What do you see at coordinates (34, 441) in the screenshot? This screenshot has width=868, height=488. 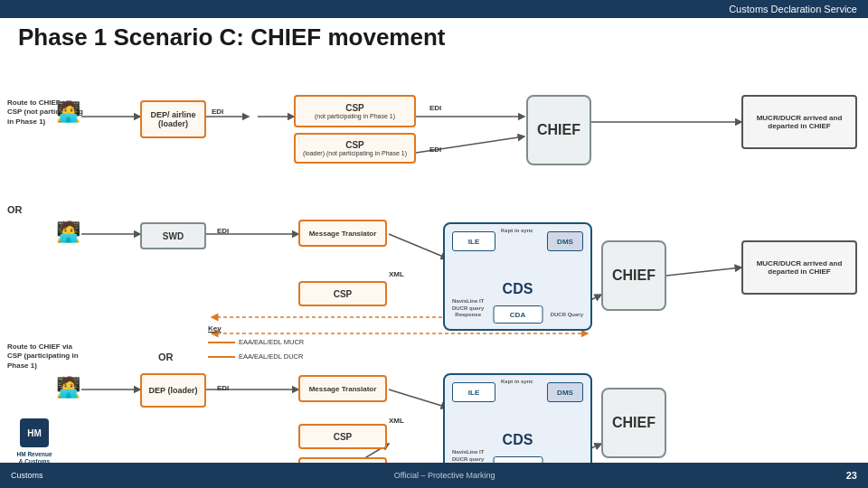 I see `logo-area: HM HM Revenue & Customs` at bounding box center [34, 441].